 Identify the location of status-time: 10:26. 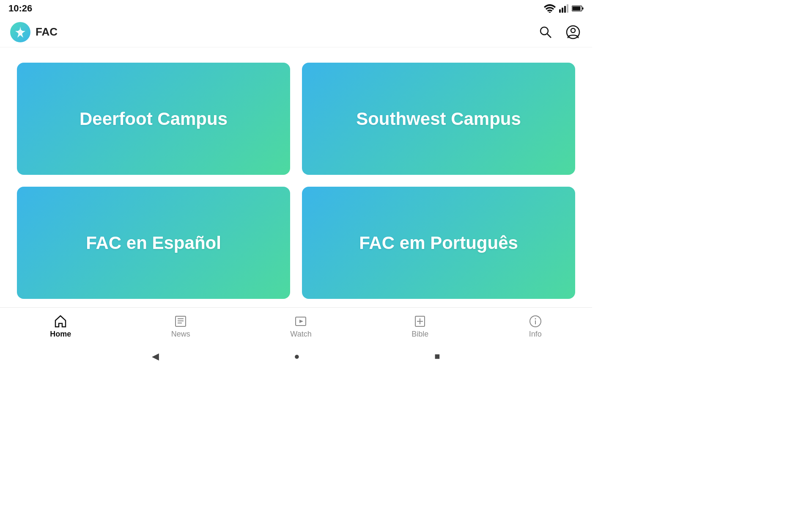
(20, 8).